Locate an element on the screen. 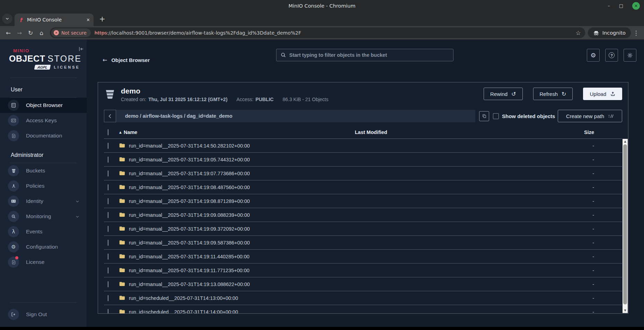  monitoring-icon is located at coordinates (14, 216).